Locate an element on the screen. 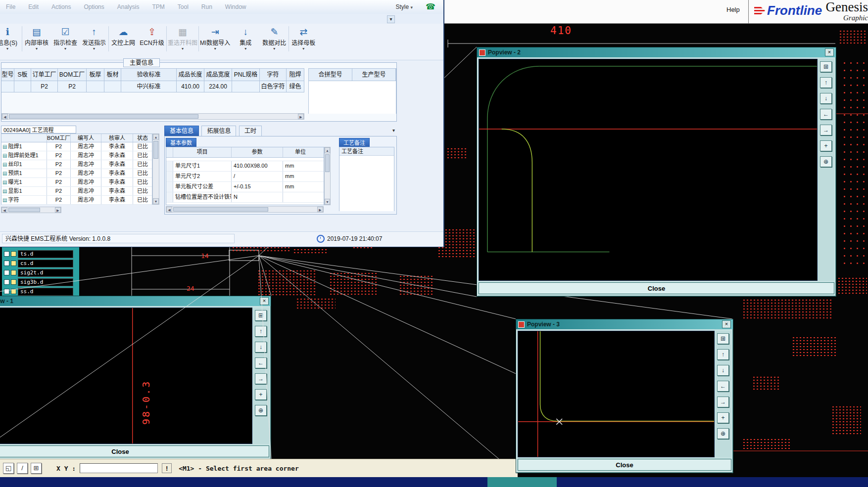  cell-value: 中兴标准 is located at coordinates (148, 87).